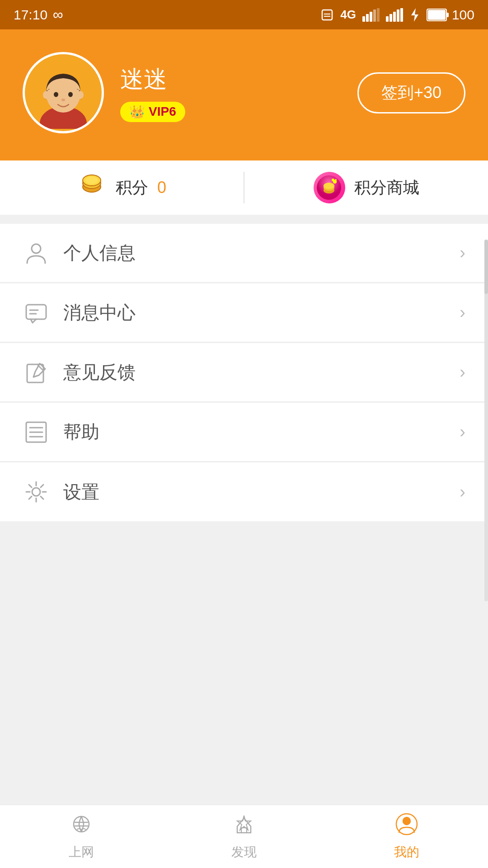 This screenshot has height=868, width=488. What do you see at coordinates (261, 492) in the screenshot?
I see `settings-label: 设置` at bounding box center [261, 492].